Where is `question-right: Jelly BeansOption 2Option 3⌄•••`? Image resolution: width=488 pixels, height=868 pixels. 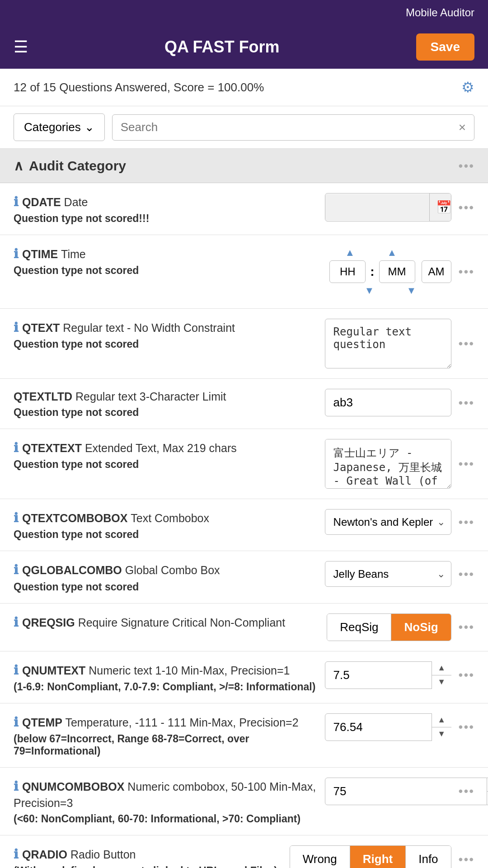 question-right: Jelly BeansOption 2Option 3⌄••• is located at coordinates (399, 574).